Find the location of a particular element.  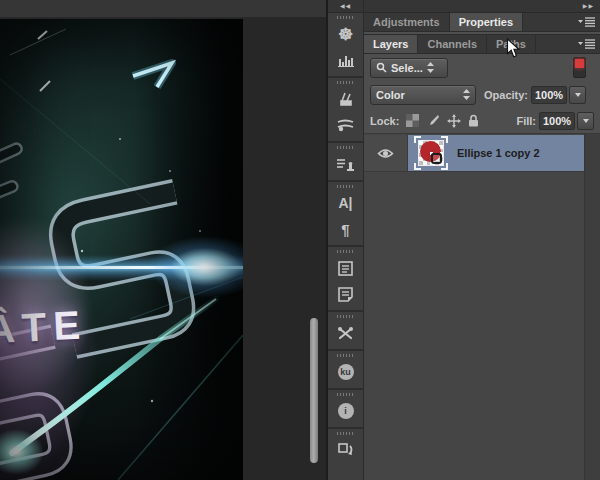

lock-transparency-icon is located at coordinates (412, 120).